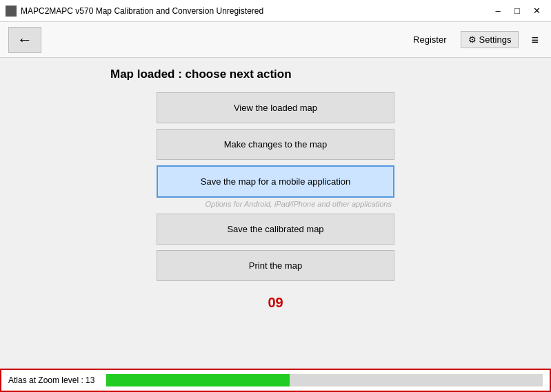 This screenshot has width=551, height=392. What do you see at coordinates (537, 11) in the screenshot?
I see `close-button: ✕` at bounding box center [537, 11].